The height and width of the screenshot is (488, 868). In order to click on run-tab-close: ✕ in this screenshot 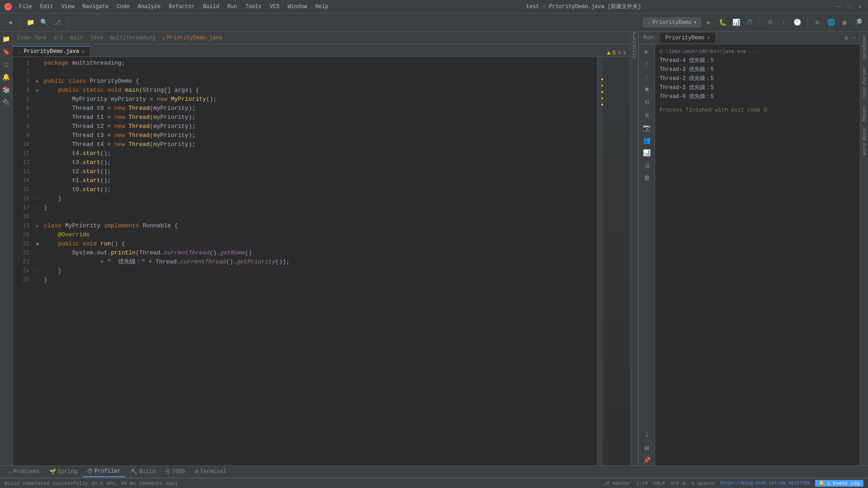, I will do `click(708, 38)`.